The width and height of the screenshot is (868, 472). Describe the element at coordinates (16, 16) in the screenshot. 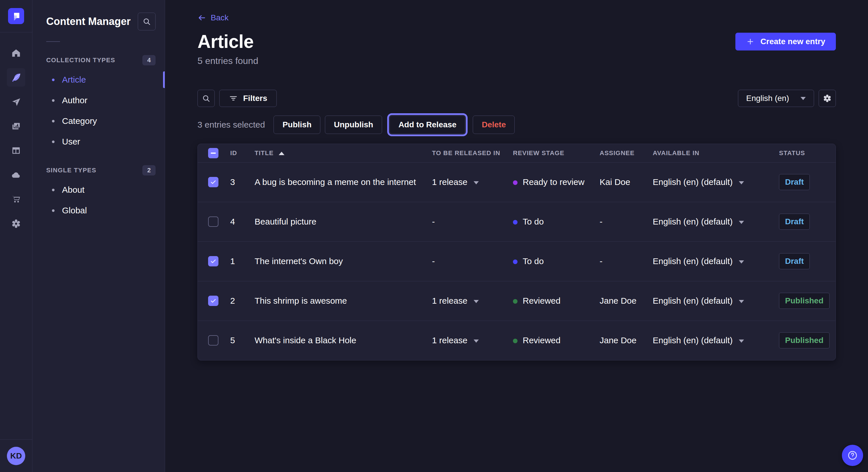

I see `strapi-logo` at that location.